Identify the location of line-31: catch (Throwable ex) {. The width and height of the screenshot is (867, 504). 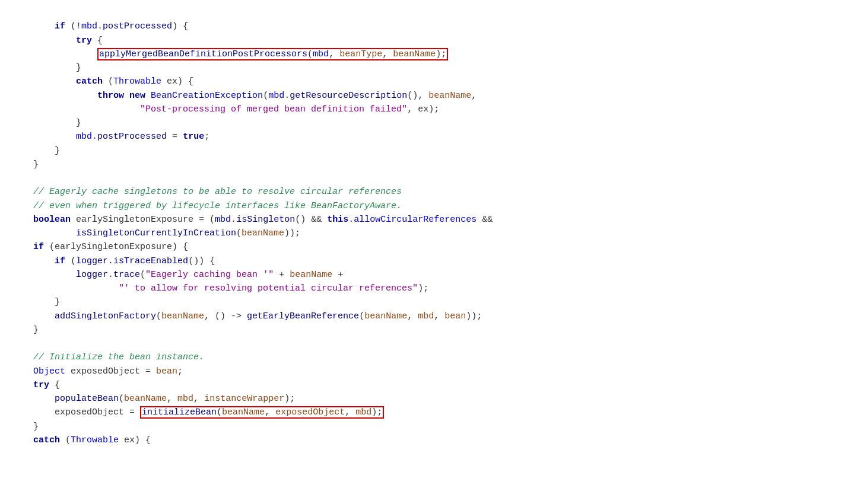
(81, 440).